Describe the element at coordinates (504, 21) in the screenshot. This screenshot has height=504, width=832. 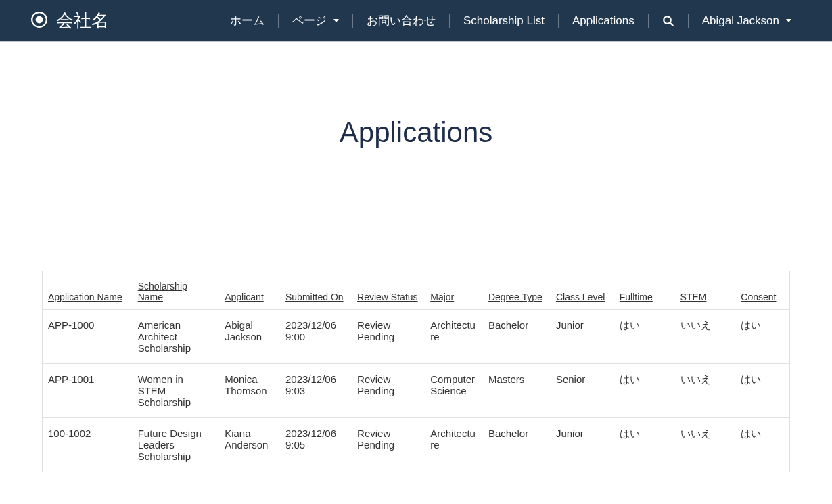
I see `nav-scholarship-list: Scholarship List` at that location.